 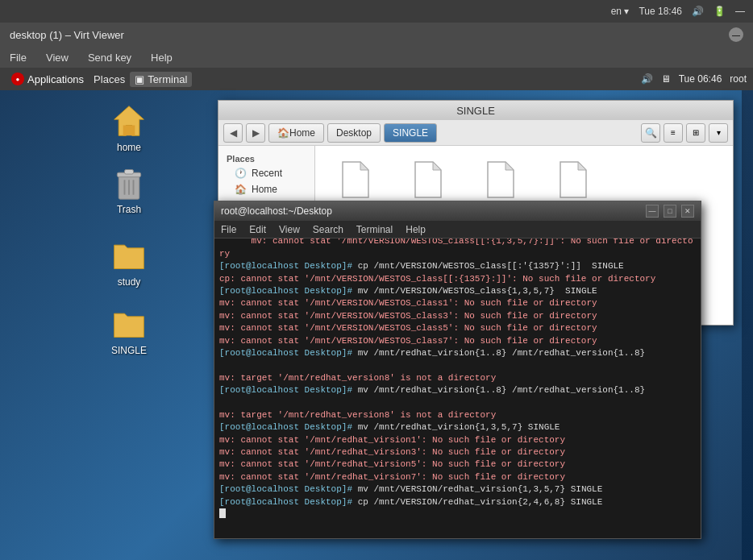 I want to click on home-folder-icon, so click(x=129, y=121).